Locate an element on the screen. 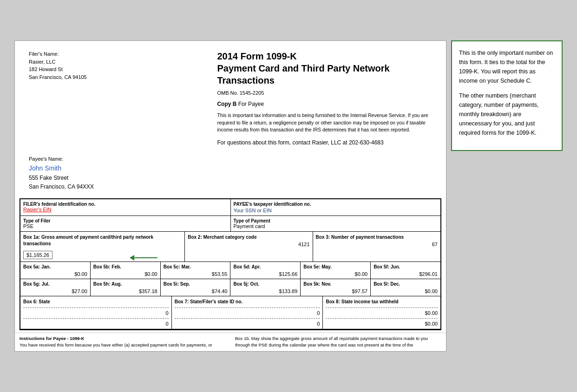 This screenshot has width=577, height=392. form-footer: Instructions for Payee - 1099-K You have… is located at coordinates (230, 342).